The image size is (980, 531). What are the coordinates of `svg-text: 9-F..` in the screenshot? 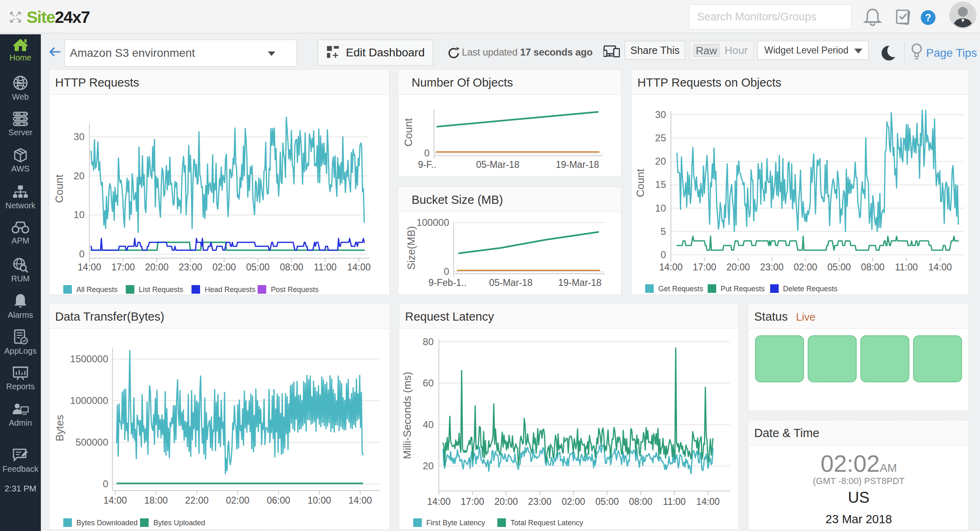 It's located at (427, 165).